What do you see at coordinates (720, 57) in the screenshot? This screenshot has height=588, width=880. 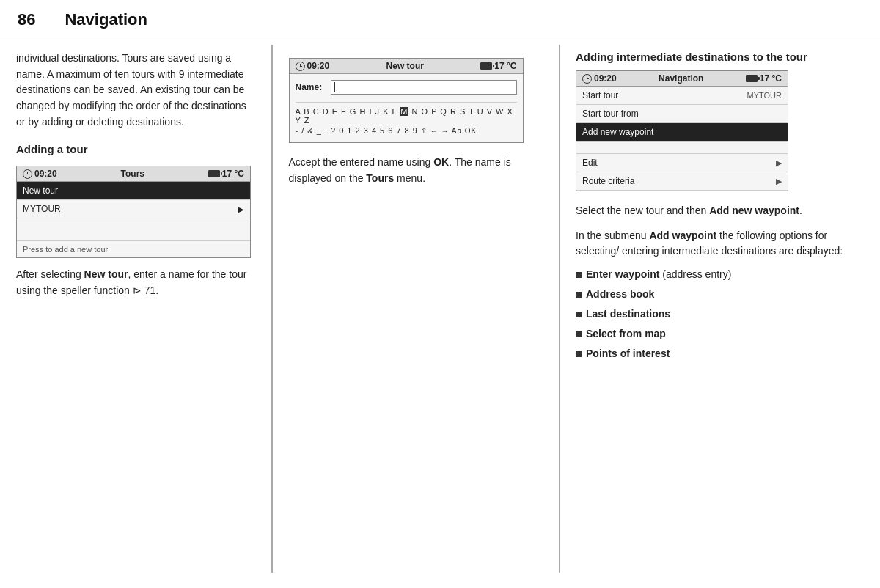 I see `adding-intermediate-heading: Adding intermediate destinations to the …` at bounding box center [720, 57].